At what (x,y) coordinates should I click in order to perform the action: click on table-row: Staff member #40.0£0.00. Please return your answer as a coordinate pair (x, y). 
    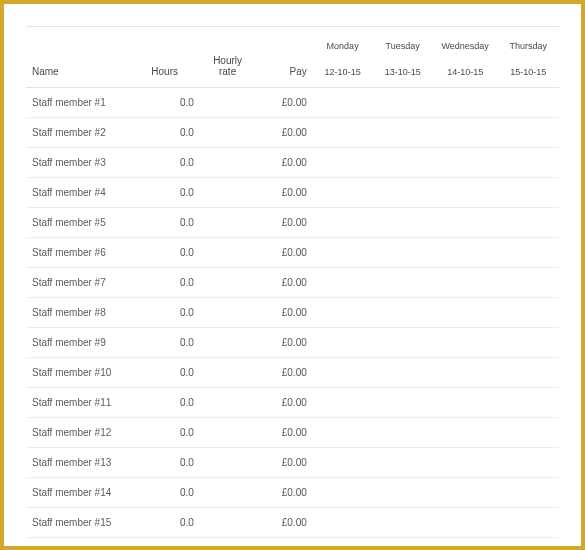
    Looking at the image, I should click on (292, 193).